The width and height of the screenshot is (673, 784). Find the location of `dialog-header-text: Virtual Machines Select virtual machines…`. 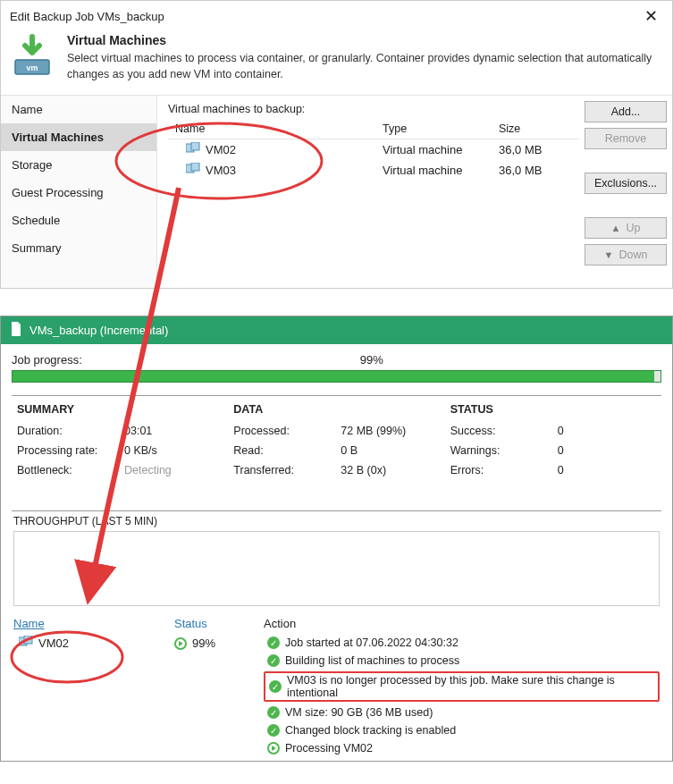

dialog-header-text: Virtual Machines Select virtual machines… is located at coordinates (365, 57).